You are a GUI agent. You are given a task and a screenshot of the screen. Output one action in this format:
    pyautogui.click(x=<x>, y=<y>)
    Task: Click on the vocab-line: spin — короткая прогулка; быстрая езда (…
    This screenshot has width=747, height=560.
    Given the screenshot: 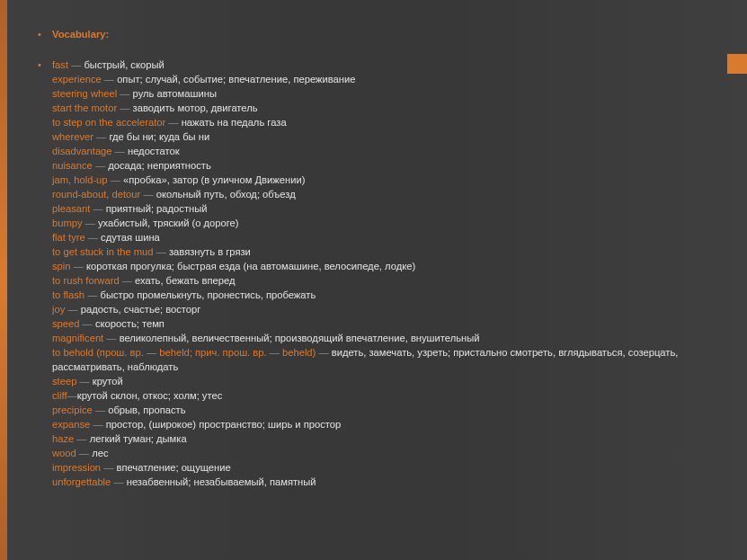 What is the action you would take?
    pyautogui.click(x=381, y=266)
    